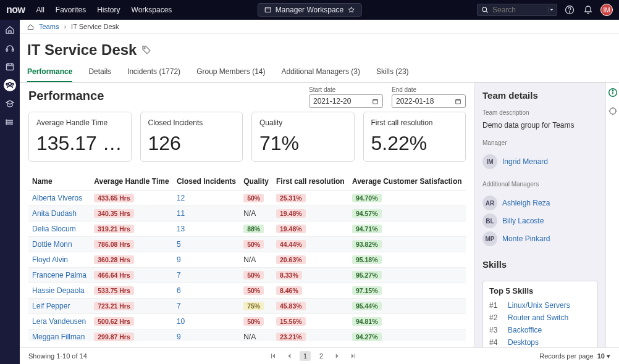  I want to click on breadcrumb-teams: Teams, so click(49, 27).